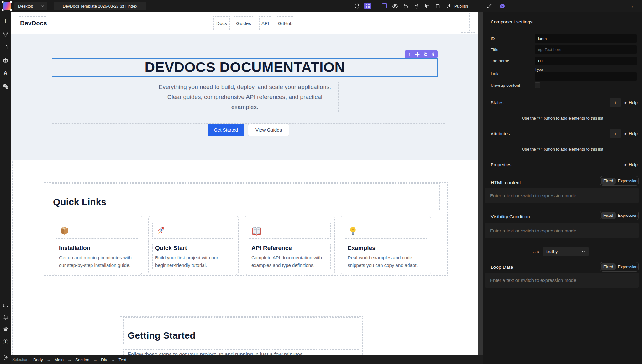  I want to click on undo-button, so click(406, 6).